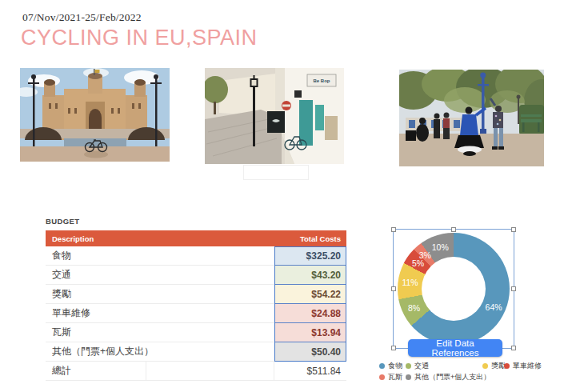 The width and height of the screenshot is (576, 392). What do you see at coordinates (196, 314) in the screenshot?
I see `table-row: 單車維修$24.88` at bounding box center [196, 314].